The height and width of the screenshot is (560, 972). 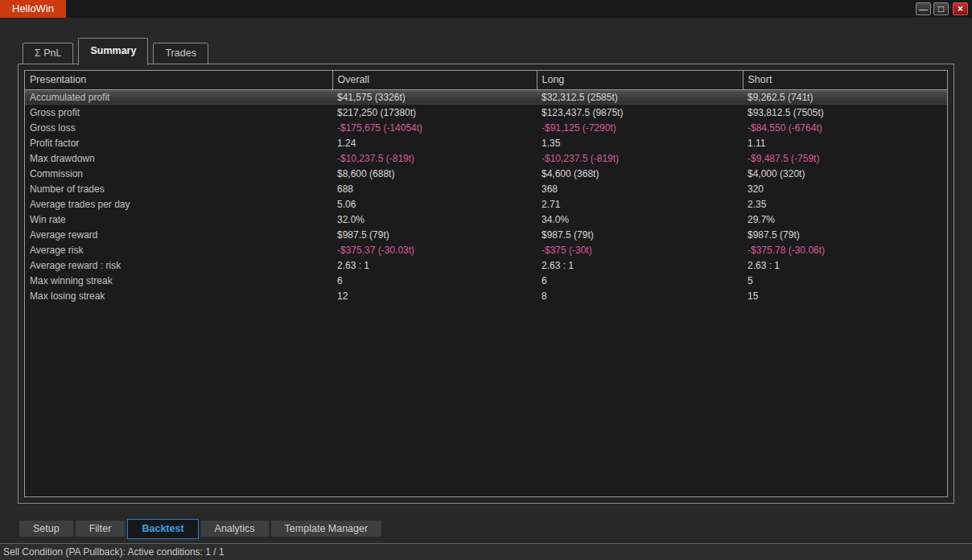 What do you see at coordinates (327, 529) in the screenshot?
I see `bottom-tab-template-manager: Template Manager` at bounding box center [327, 529].